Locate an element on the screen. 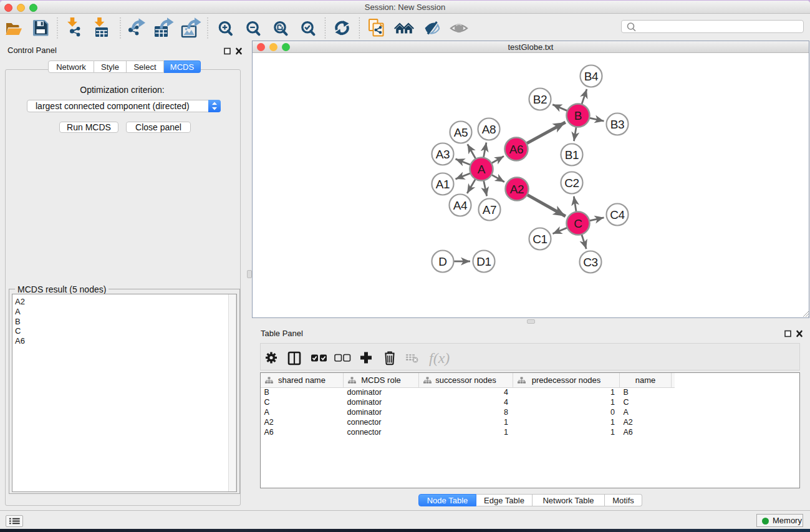  svg-text: D1 is located at coordinates (484, 262).